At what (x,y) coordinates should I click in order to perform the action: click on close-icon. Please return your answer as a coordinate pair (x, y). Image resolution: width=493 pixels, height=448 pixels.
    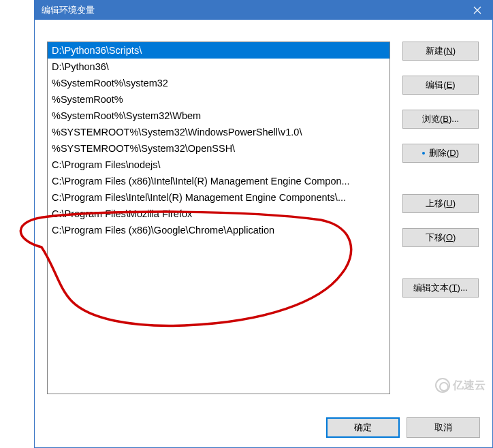
    Looking at the image, I should click on (477, 10).